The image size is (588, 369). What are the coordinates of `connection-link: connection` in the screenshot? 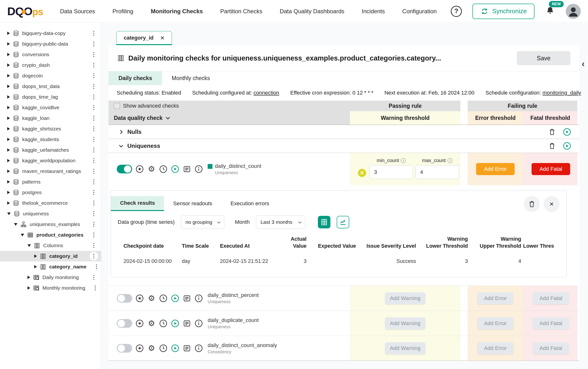 It's located at (266, 93).